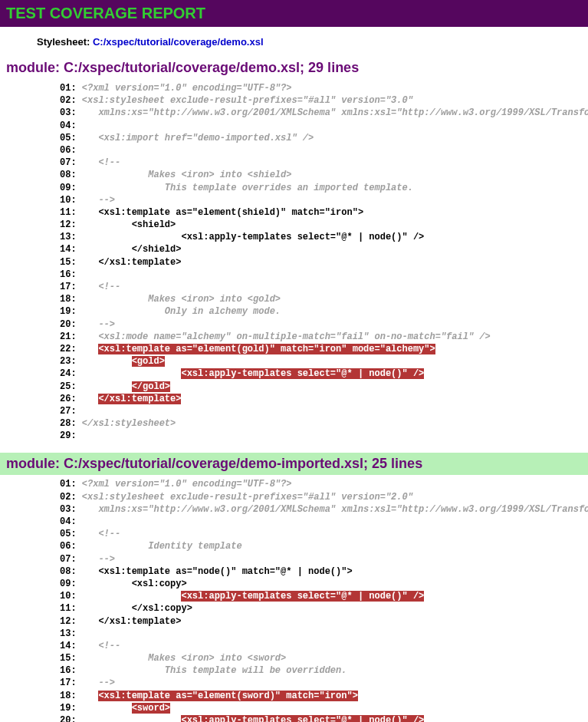 The width and height of the screenshot is (588, 722). What do you see at coordinates (225, 572) in the screenshot?
I see `code-segment: <xsl:template as="node()" match="@* | no…` at bounding box center [225, 572].